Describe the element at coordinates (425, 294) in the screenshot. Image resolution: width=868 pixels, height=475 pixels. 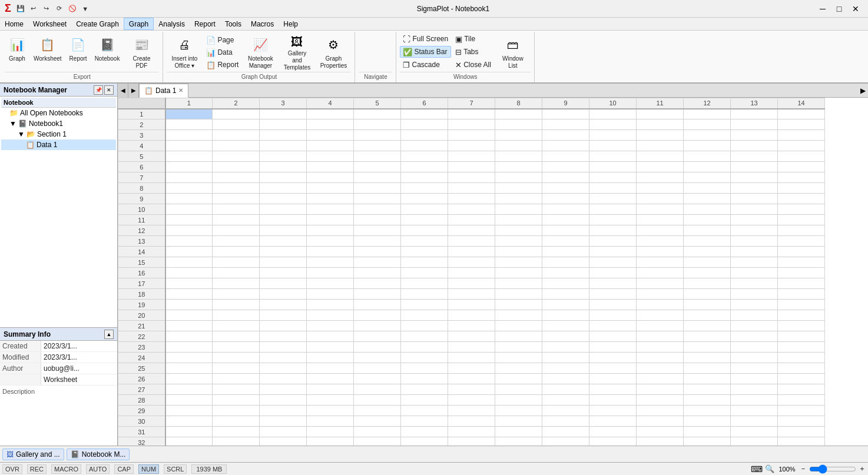
I see `cell-r18-c6` at that location.